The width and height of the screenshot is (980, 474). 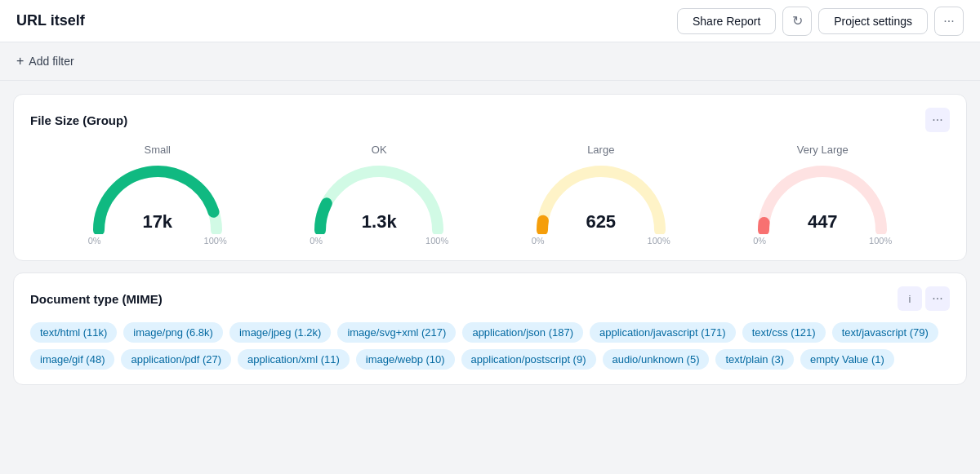 I want to click on gauge-item-ok: OK 1.3k0%100%, so click(x=379, y=194).